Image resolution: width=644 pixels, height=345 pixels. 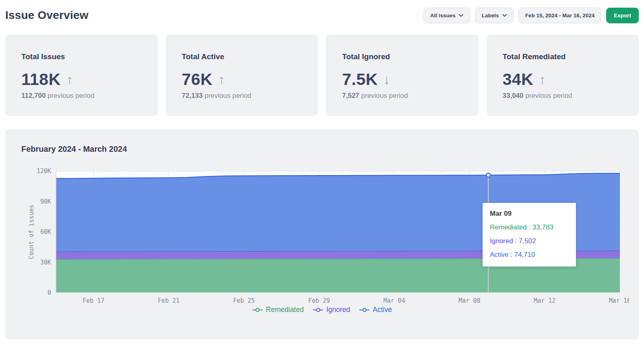 I want to click on chart-legend: Remediated Ignored Active, so click(x=322, y=310).